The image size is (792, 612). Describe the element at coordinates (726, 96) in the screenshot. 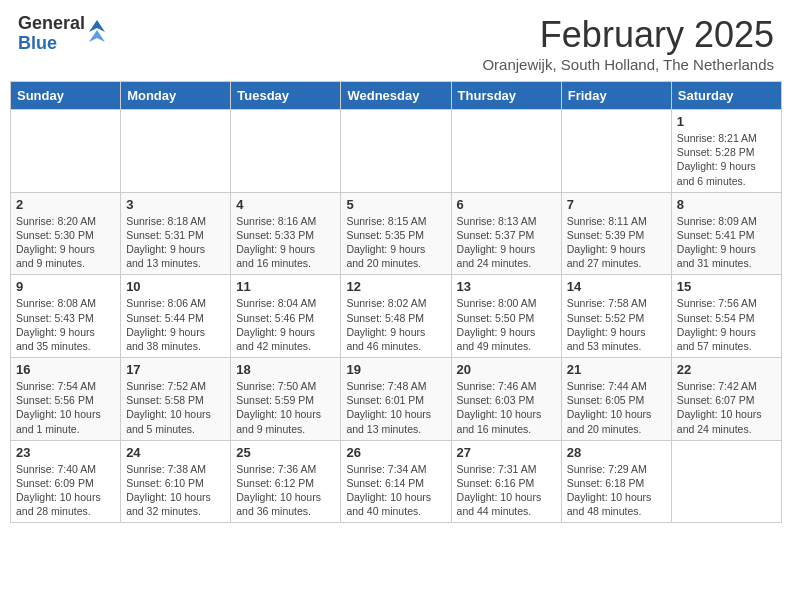

I see `col-header-saturday: Saturday` at that location.